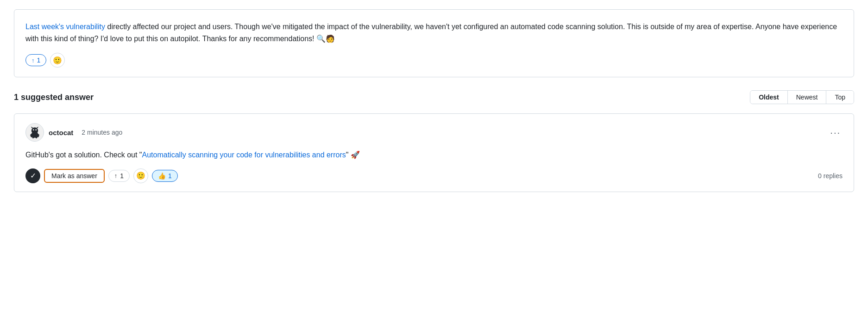 This screenshot has height=336, width=868. I want to click on answers-title: 1 suggested answer, so click(54, 97).